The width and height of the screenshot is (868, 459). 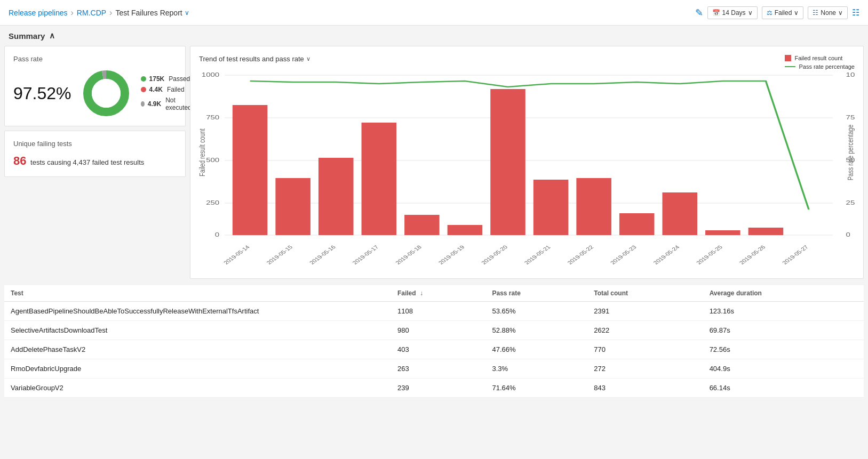 What do you see at coordinates (439, 350) in the screenshot?
I see `cell-failed: 403` at bounding box center [439, 350].